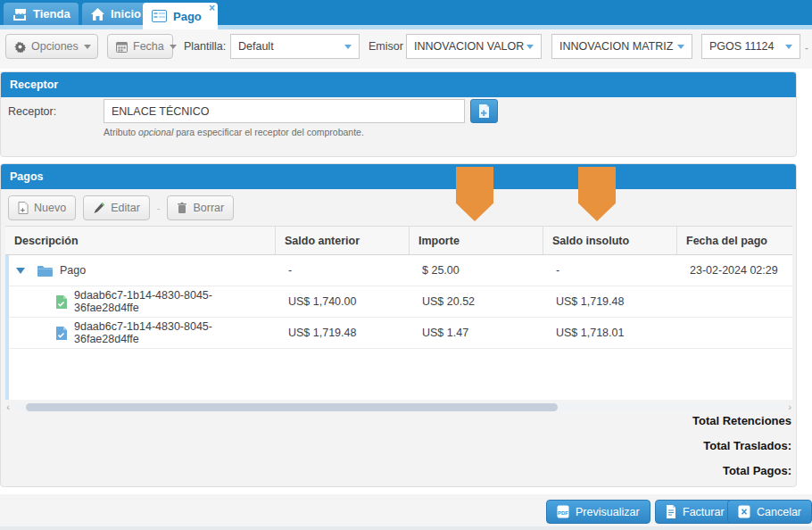 The image size is (812, 530). I want to click on select-value: Default, so click(256, 46).